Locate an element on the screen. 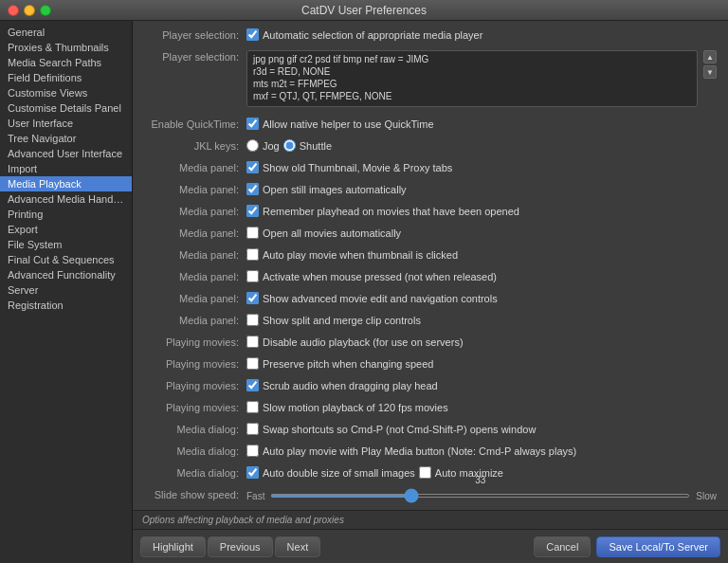  save-button: Save Local/To Server is located at coordinates (658, 547).